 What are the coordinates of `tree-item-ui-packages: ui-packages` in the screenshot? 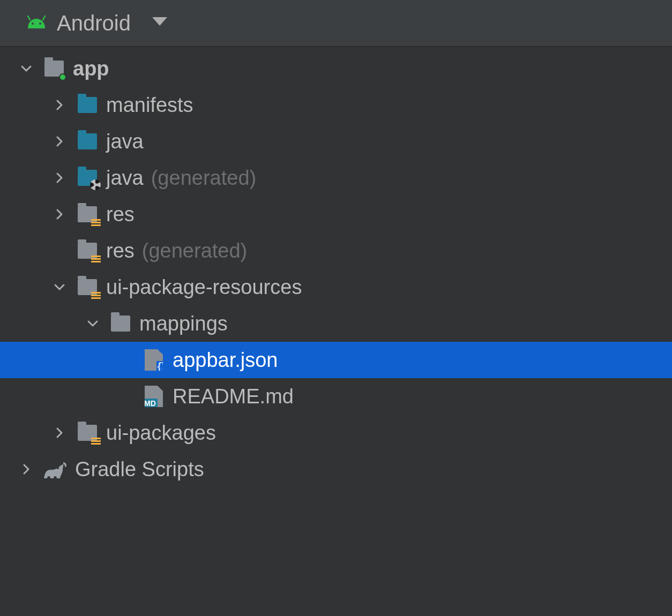 It's located at (336, 433).